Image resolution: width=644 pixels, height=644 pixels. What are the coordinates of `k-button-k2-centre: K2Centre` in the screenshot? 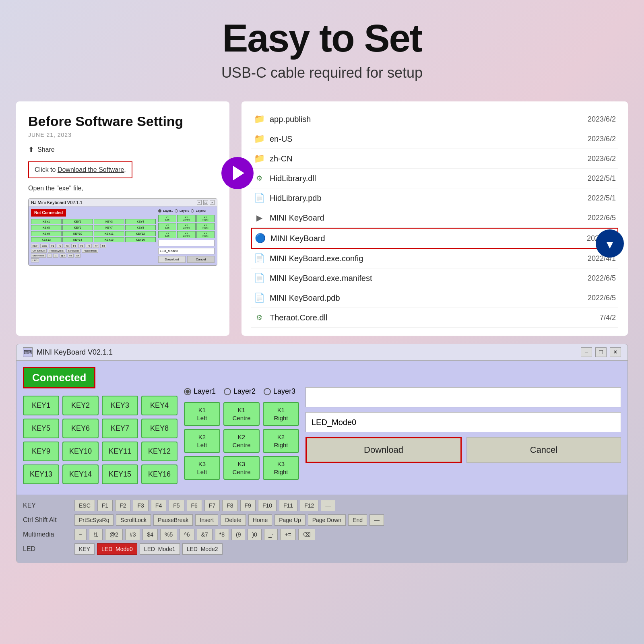 It's located at (242, 441).